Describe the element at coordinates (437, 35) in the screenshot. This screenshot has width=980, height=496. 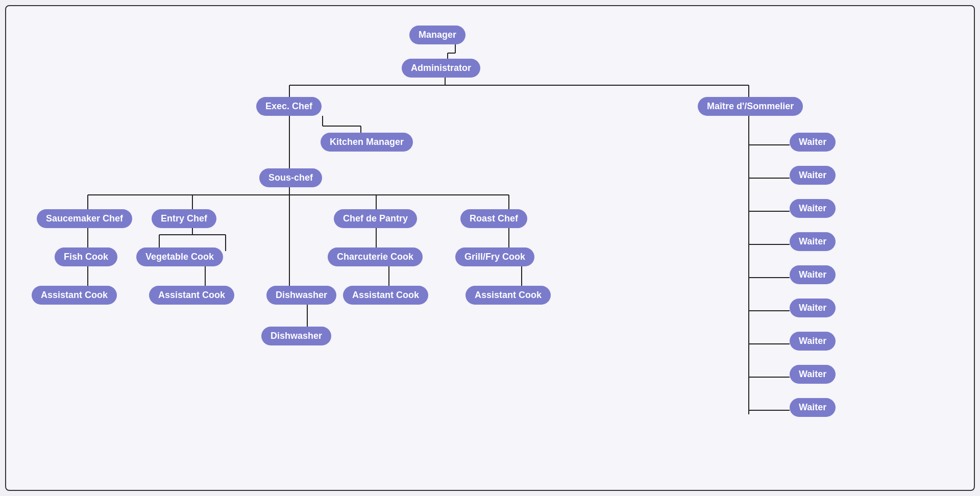
I see `node-manager: Manager` at that location.